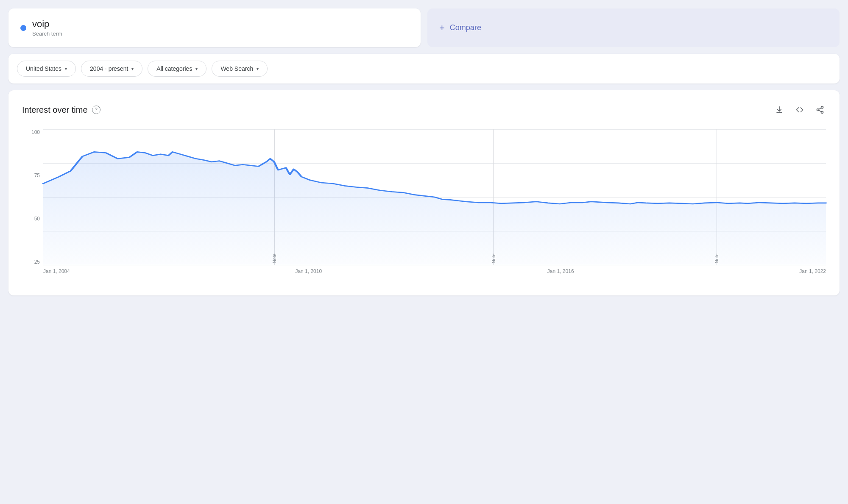 The image size is (848, 504). Describe the element at coordinates (237, 69) in the screenshot. I see `filter-searchtype-label: Web Search` at that location.